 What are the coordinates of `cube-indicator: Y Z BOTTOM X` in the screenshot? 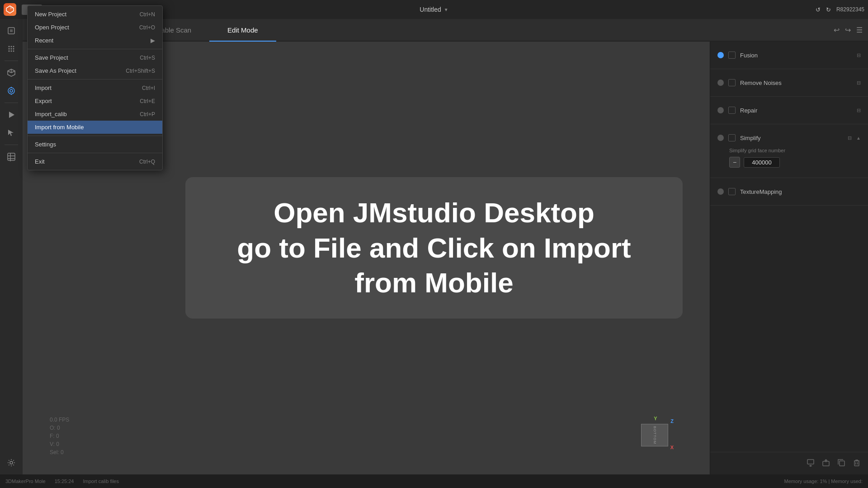 It's located at (656, 434).